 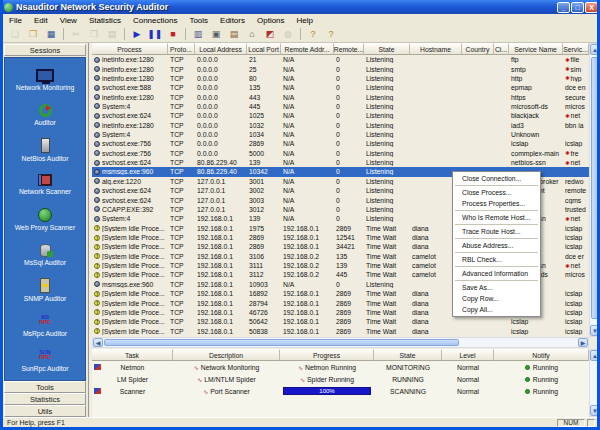 What do you see at coordinates (595, 188) in the screenshot?
I see `connections-vscroll-thumb` at bounding box center [595, 188].